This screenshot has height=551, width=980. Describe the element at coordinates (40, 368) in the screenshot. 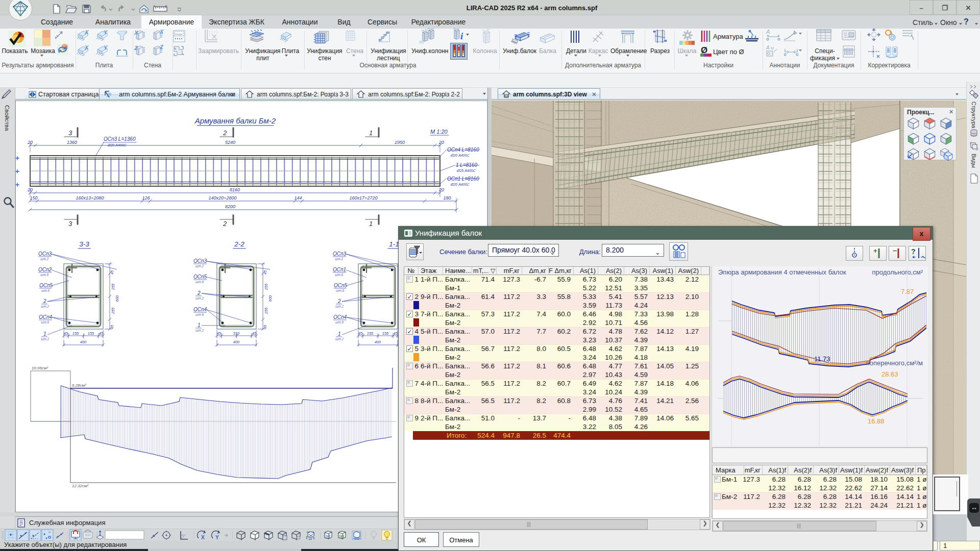

I see `svg-text: 10.06см²` at that location.